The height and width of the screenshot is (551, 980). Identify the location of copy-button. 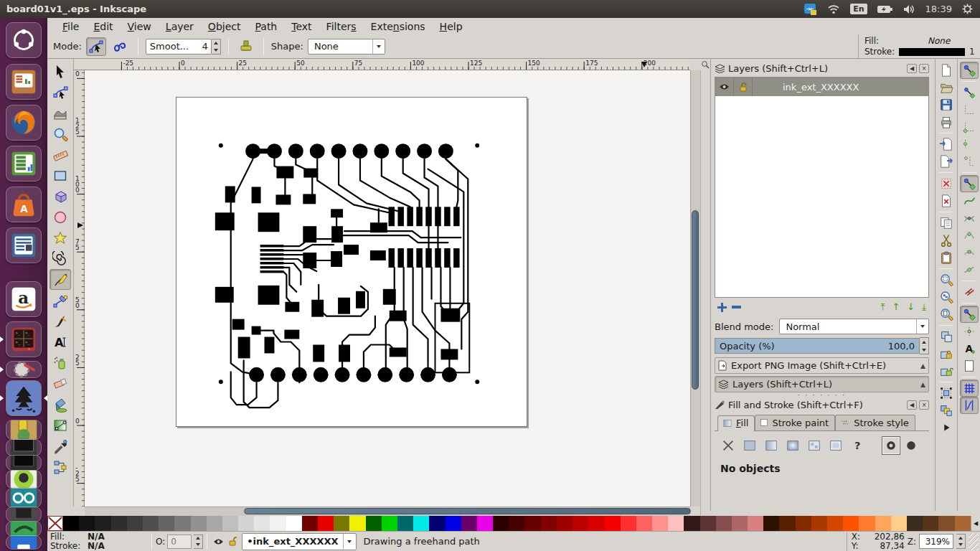
(946, 223).